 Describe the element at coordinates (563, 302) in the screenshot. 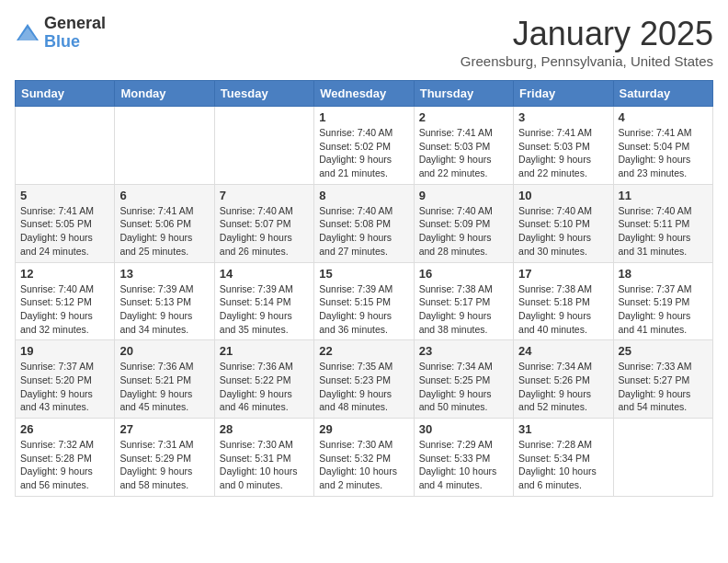

I see `day-cell: 17Sunrise: 7:38 AM Sunset: 5:18 PM Dayli…` at that location.